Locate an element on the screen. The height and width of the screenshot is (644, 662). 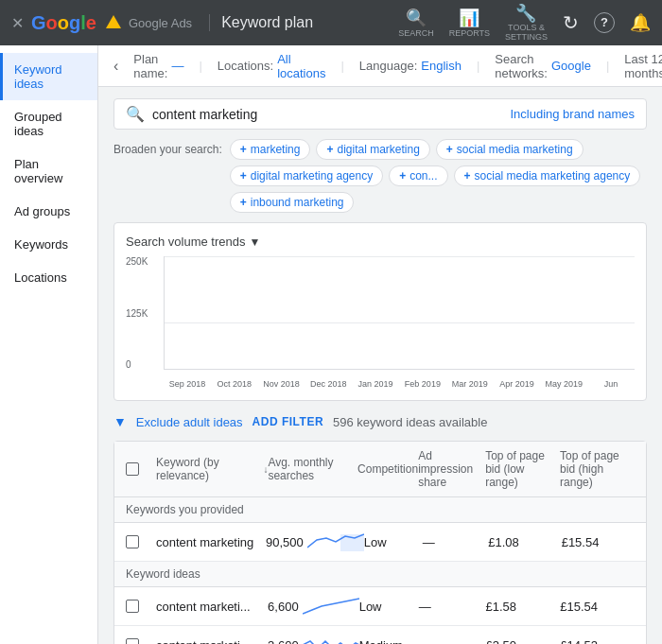
sidebar-item-keywords: Keywords is located at coordinates (49, 244).